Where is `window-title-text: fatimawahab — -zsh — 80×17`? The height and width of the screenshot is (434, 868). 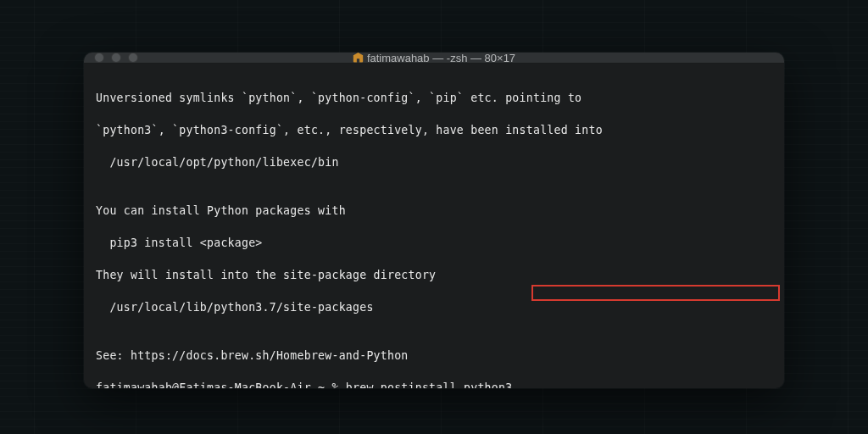
window-title-text: fatimawahab — -zsh — 80×17 is located at coordinates (441, 58).